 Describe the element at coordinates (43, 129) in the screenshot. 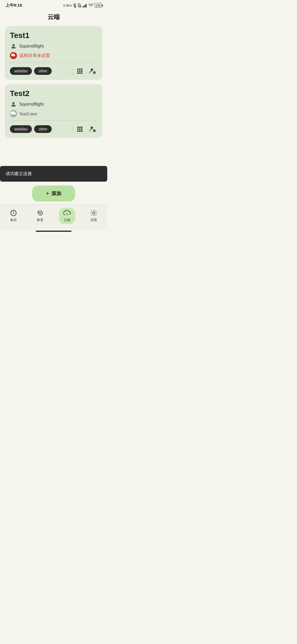

I see `other-tag-test2: other` at that location.